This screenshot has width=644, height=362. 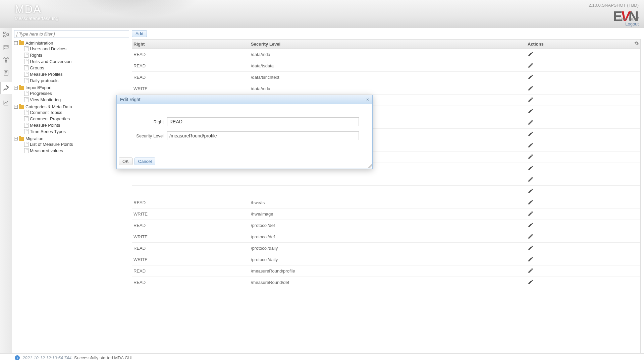 I want to click on tree-item-label: Measure Points, so click(x=45, y=125).